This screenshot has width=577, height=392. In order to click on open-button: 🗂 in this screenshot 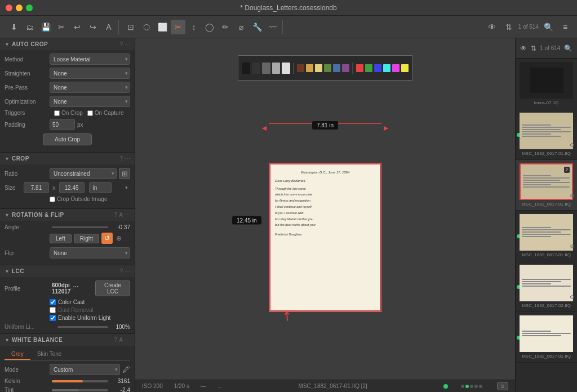, I will do `click(30, 27)`.